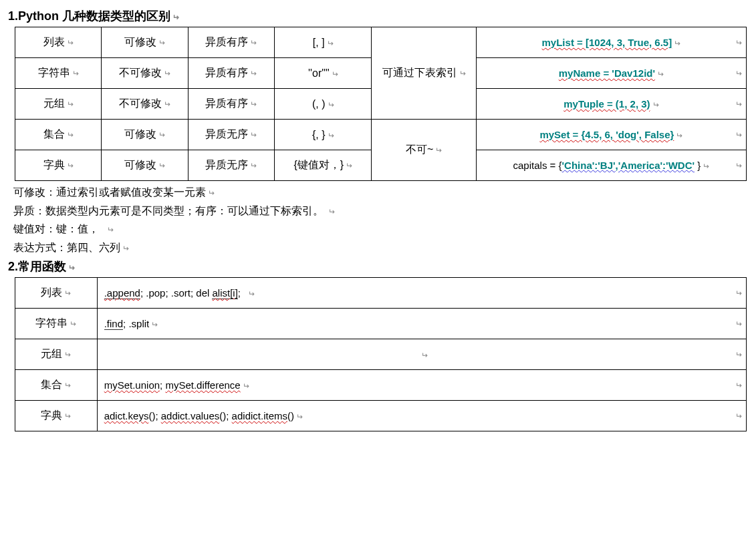 This screenshot has height=541, width=756. What do you see at coordinates (323, 166) in the screenshot?
I see `cell-syntax: {键值对，}↵` at bounding box center [323, 166].